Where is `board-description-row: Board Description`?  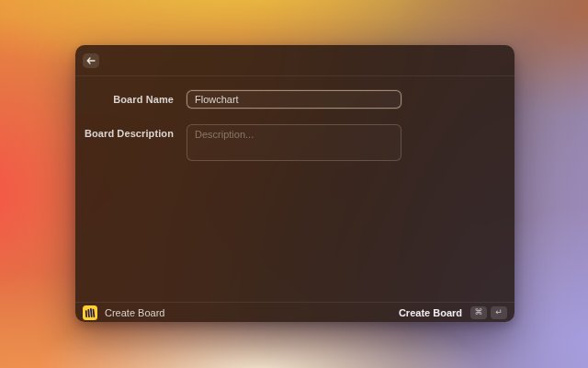
board-description-row: Board Description is located at coordinates (295, 143).